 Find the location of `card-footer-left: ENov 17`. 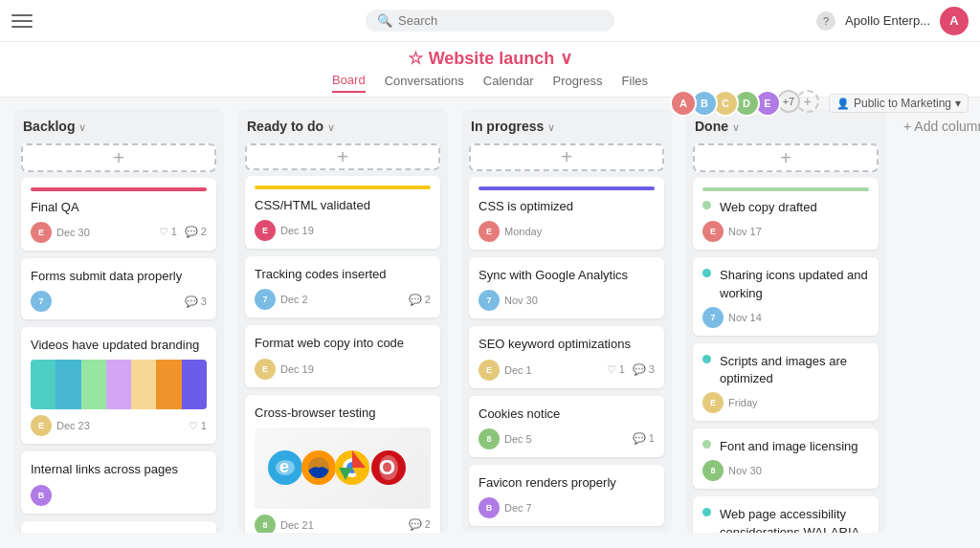

card-footer-left: ENov 17 is located at coordinates (732, 231).